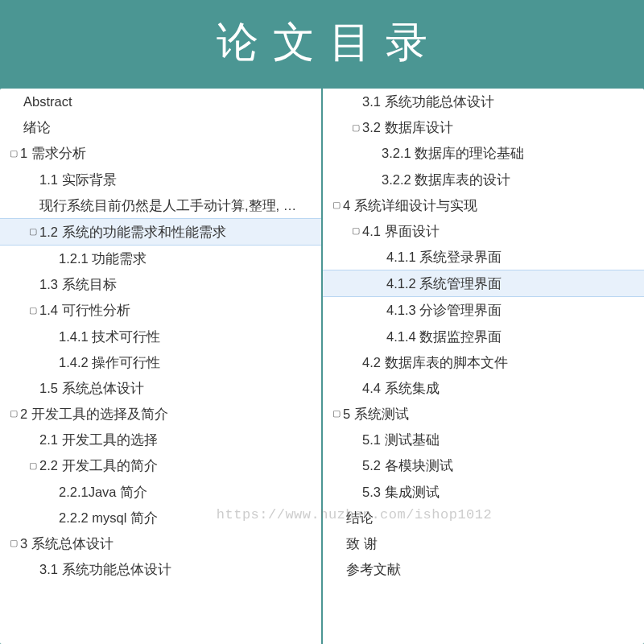  Describe the element at coordinates (161, 492) in the screenshot. I see `toc-row: ▢2.2.1Java 简介` at that location.